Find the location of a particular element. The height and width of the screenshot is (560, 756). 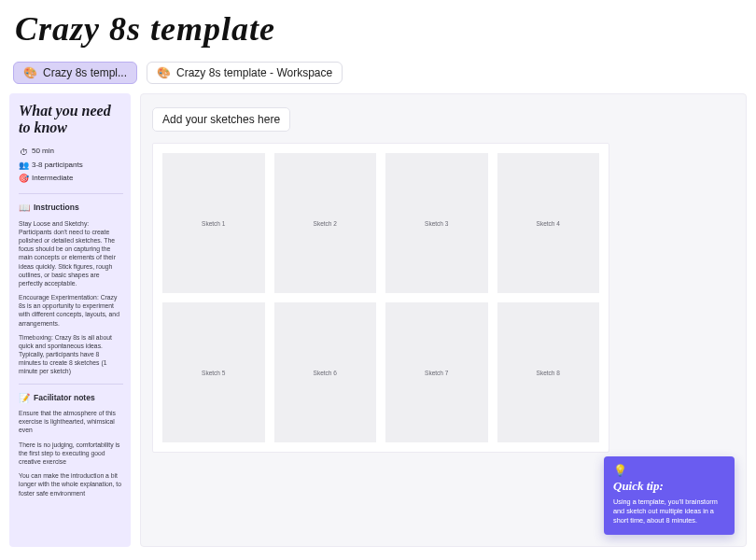

meta-list: ⏱ 50 min 👥 3-8 participants 🎯 Intermedia… is located at coordinates (71, 165).